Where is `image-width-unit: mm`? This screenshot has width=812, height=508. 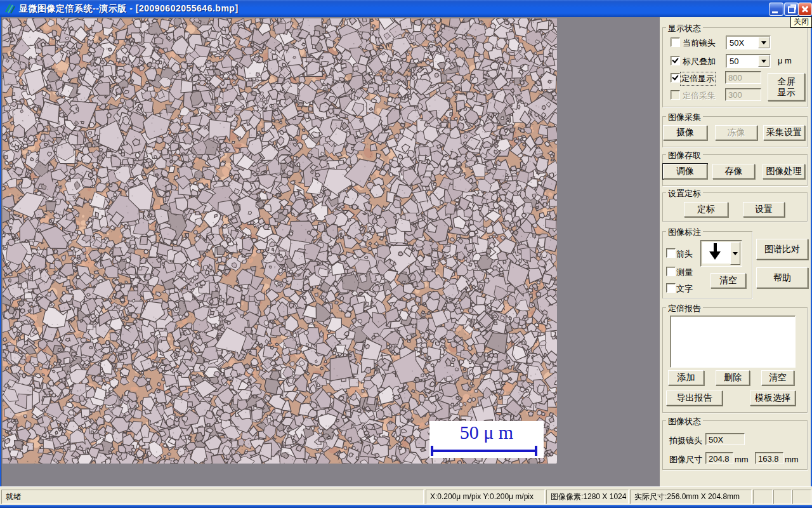 image-width-unit: mm is located at coordinates (742, 460).